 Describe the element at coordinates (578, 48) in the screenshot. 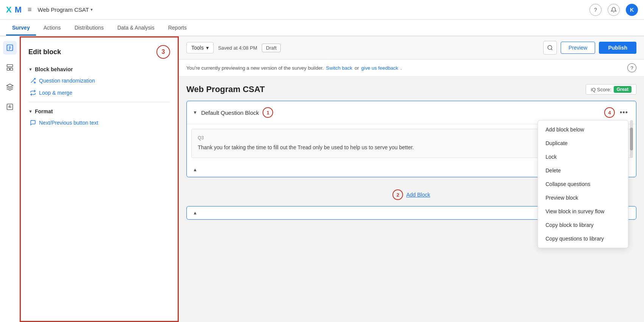

I see `preview-button: Preview` at that location.